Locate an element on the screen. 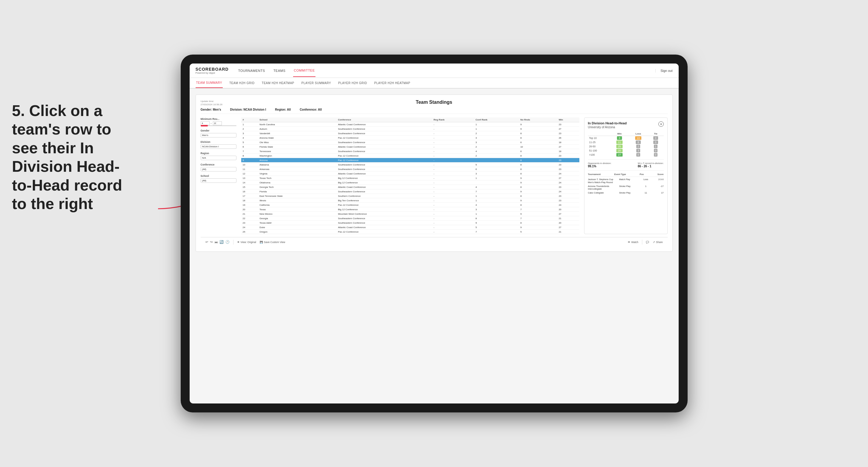 This screenshot has height=467, width=868. table-row: 17 East Tennessee State Southern Confere… is located at coordinates (410, 196).